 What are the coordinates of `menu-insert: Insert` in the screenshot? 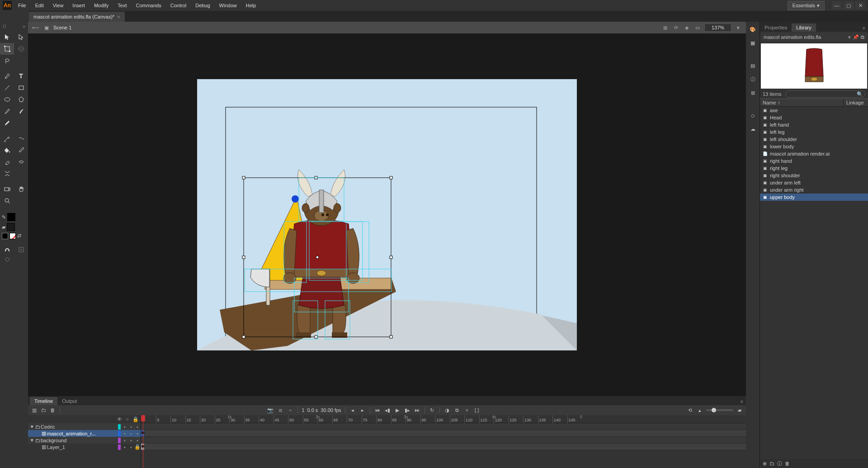 It's located at (79, 5).